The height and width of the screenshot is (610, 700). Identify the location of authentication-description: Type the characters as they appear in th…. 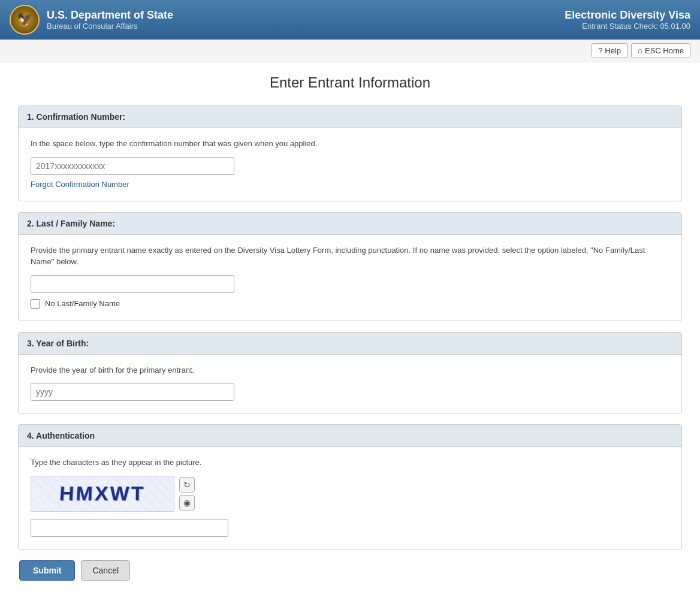
(350, 463).